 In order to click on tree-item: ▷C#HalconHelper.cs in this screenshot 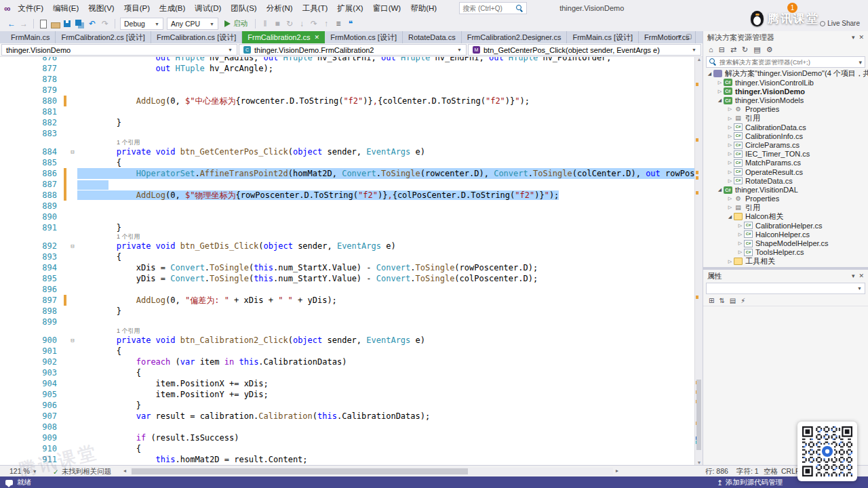, I will do `click(785, 235)`.